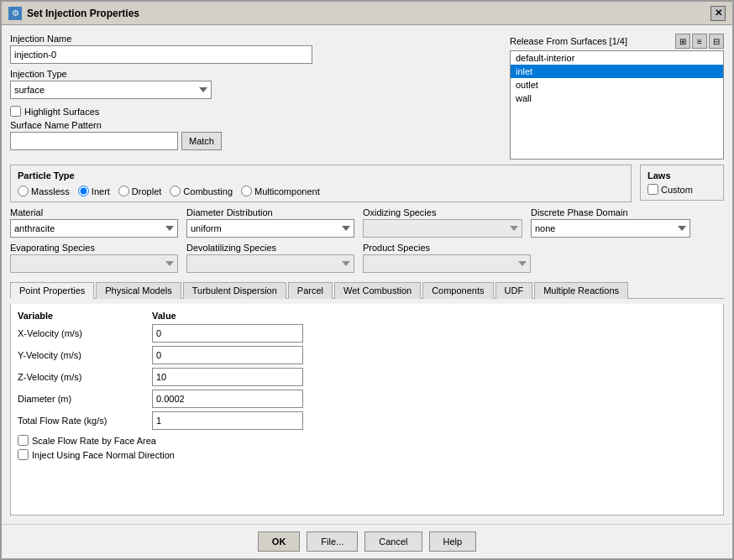 The width and height of the screenshot is (734, 560). What do you see at coordinates (52, 290) in the screenshot?
I see `tab-point-properties: Point Properties` at bounding box center [52, 290].